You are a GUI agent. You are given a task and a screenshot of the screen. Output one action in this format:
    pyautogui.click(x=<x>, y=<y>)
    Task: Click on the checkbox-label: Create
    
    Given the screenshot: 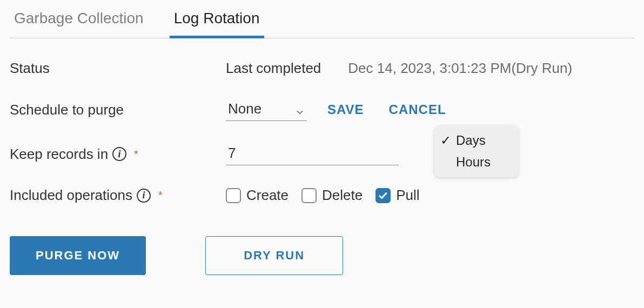 What is the action you would take?
    pyautogui.click(x=267, y=196)
    